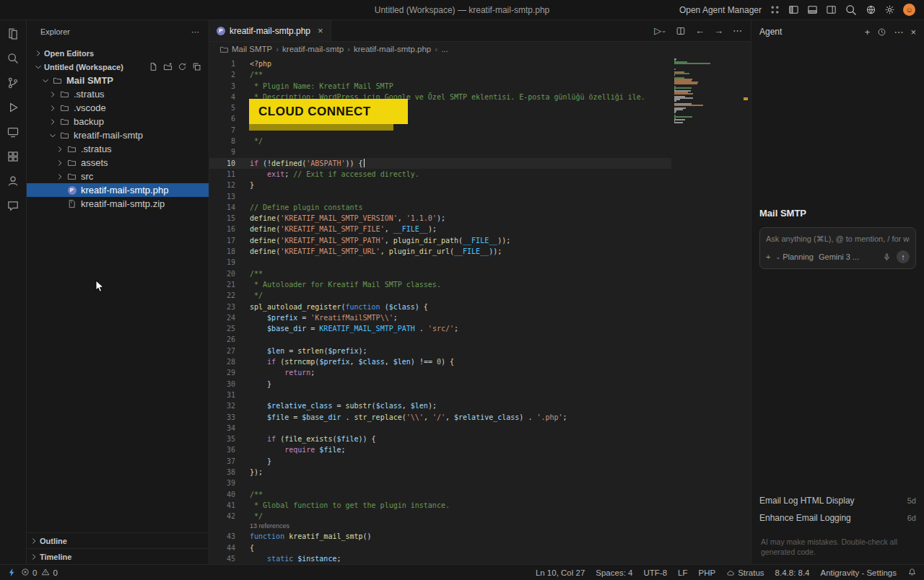 This screenshot has height=580, width=924. Describe the element at coordinates (440, 251) in the screenshot. I see `code-line: 18define('KREATIF_MAIL_SMTP_URL', plugin…` at that location.